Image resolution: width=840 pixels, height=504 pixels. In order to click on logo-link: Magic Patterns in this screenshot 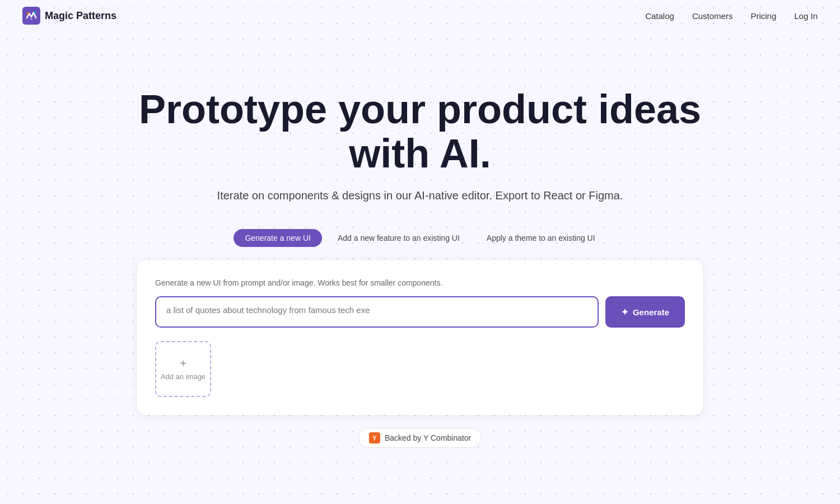, I will do `click(69, 16)`.